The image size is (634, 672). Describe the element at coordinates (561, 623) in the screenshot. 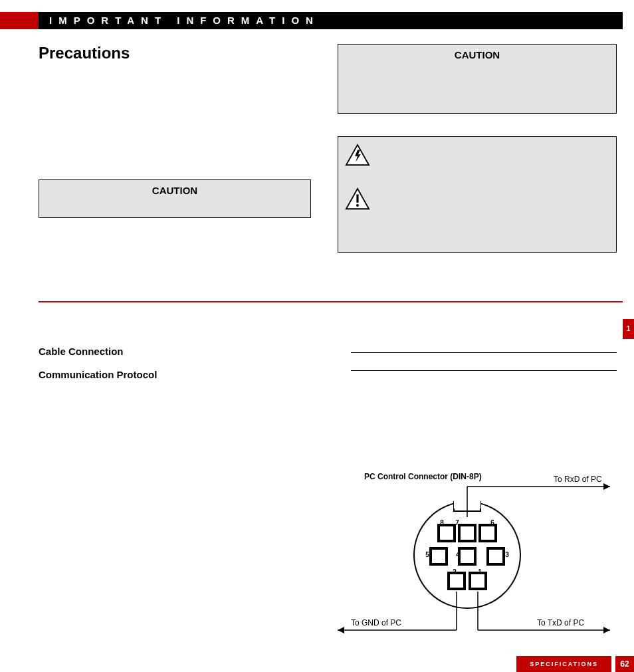

I see `label-txd: To TxD of PC` at that location.